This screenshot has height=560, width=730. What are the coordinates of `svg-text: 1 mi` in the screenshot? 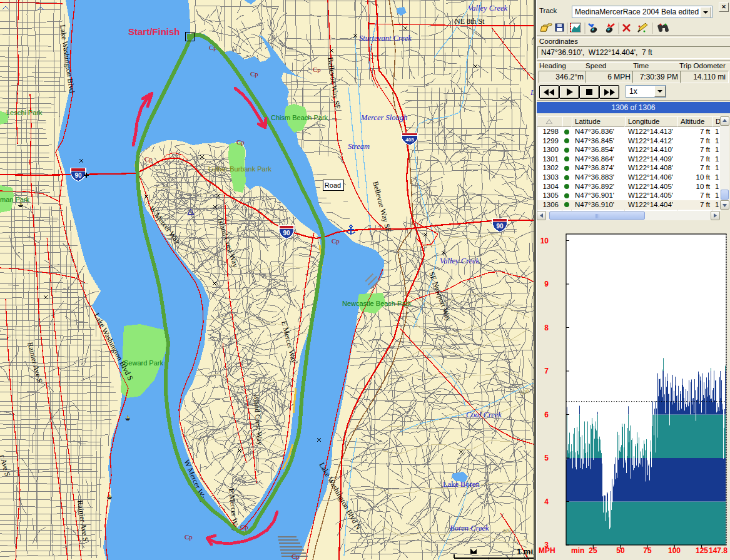 It's located at (525, 552).